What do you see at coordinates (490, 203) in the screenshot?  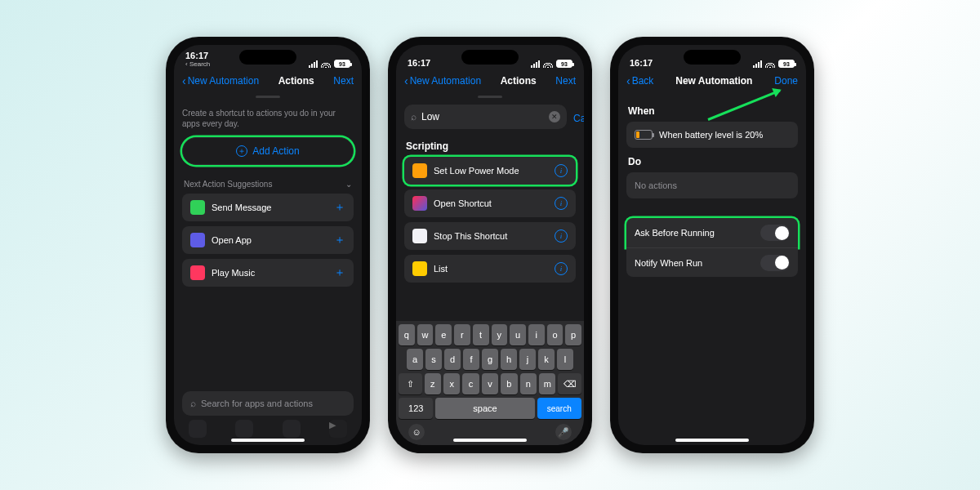 I see `action-row: Open Shortcuti` at bounding box center [490, 203].